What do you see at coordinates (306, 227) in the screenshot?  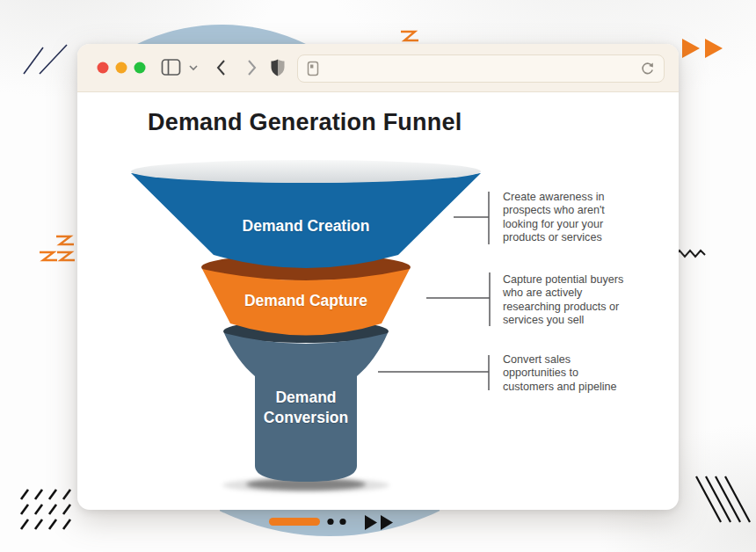 I see `stage-label-demand-creation: Demand Creation` at bounding box center [306, 227].